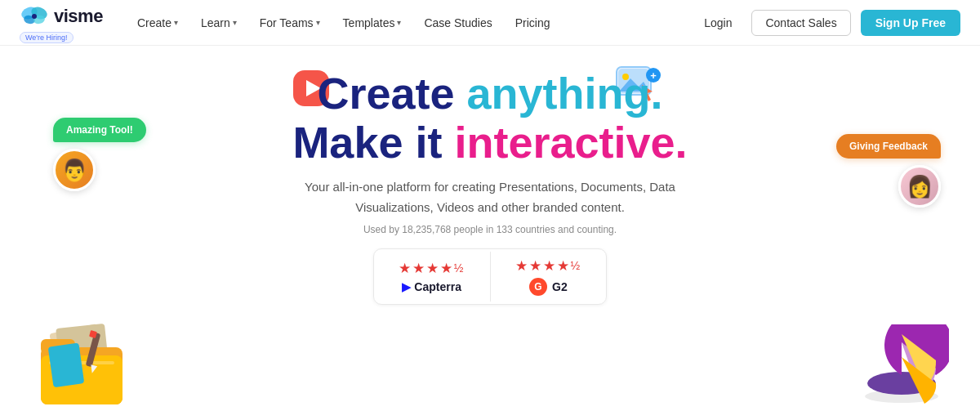  Describe the element at coordinates (902, 369) in the screenshot. I see `pie-decoration` at that location.